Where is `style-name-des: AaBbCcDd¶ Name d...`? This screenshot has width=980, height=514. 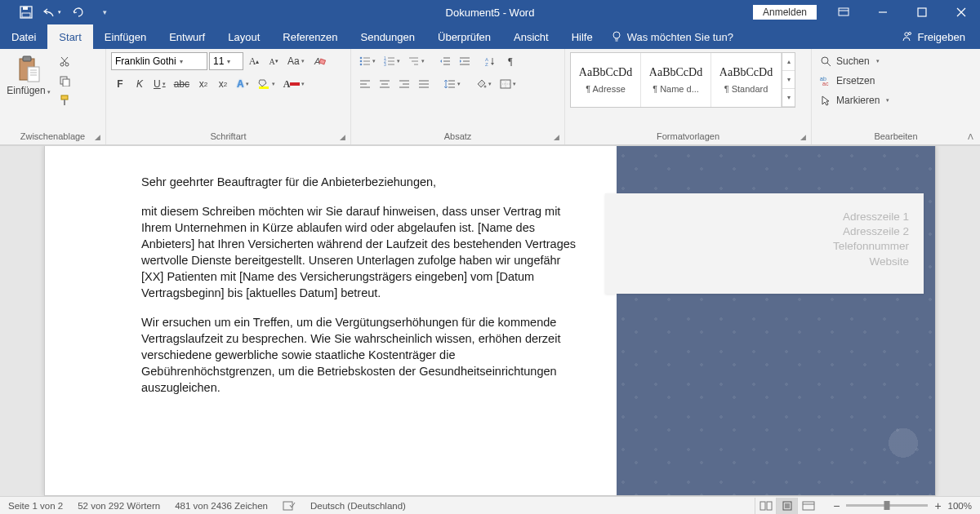
style-name-des: AaBbCcDd¶ Name d... is located at coordinates (676, 80).